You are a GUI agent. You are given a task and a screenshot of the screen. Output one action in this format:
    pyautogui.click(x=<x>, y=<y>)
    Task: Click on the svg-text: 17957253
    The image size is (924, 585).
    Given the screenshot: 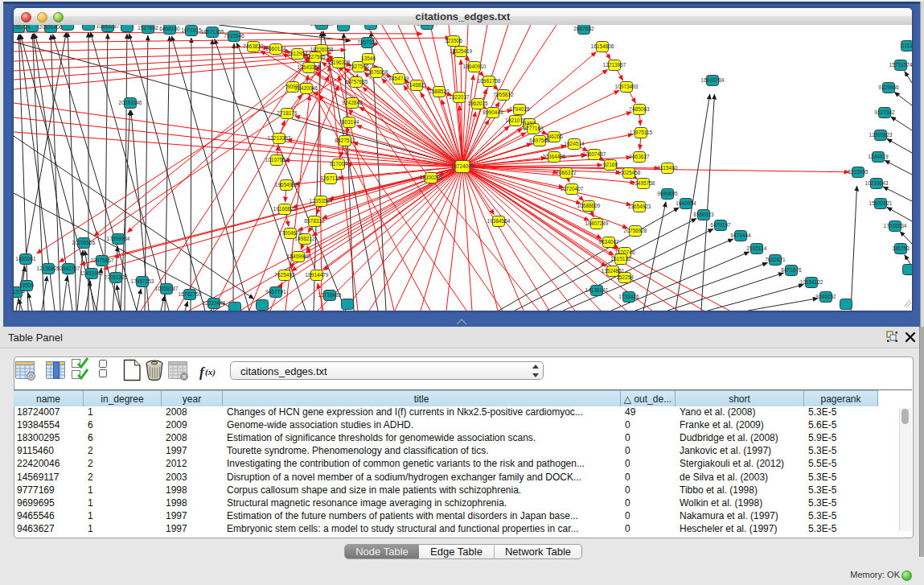 What is the action you would take?
    pyautogui.click(x=143, y=282)
    